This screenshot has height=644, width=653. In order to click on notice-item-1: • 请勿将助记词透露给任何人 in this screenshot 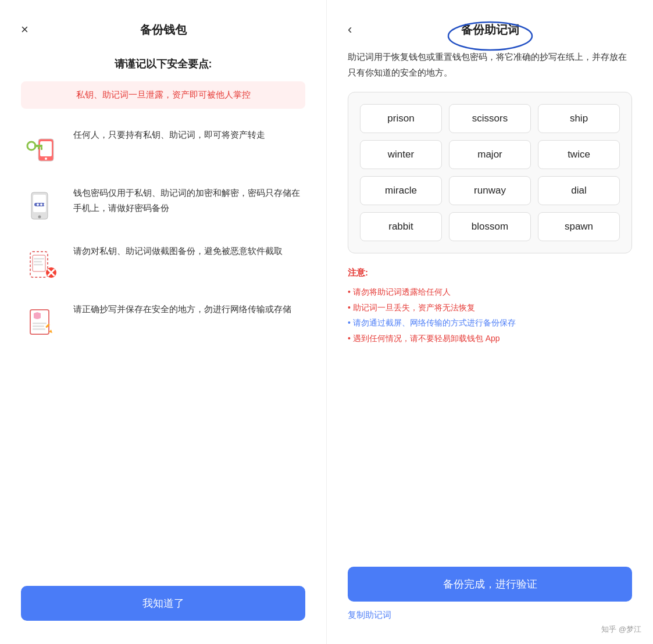, I will do `click(490, 292)`.